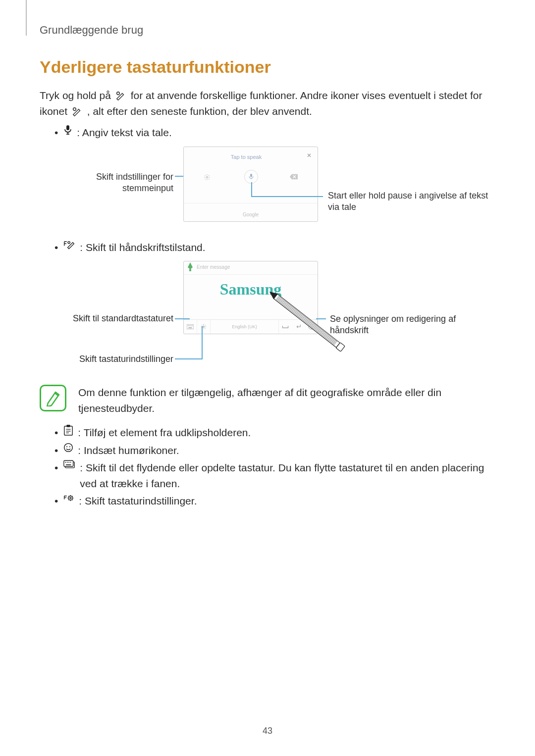 This screenshot has height=756, width=535. Describe the element at coordinates (282, 314) in the screenshot. I see `figure-handwriting-input: Enter message Samsung English (UK) ?` at that location.